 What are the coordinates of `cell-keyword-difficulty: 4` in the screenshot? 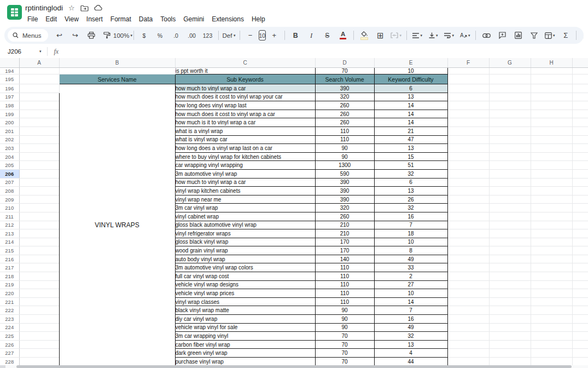 It's located at (411, 353).